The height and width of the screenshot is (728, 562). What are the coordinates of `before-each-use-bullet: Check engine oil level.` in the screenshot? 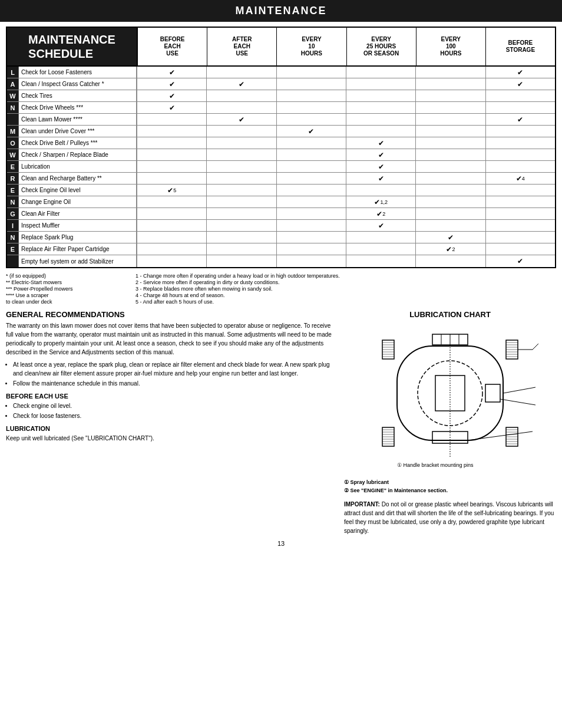 It's located at (173, 406).